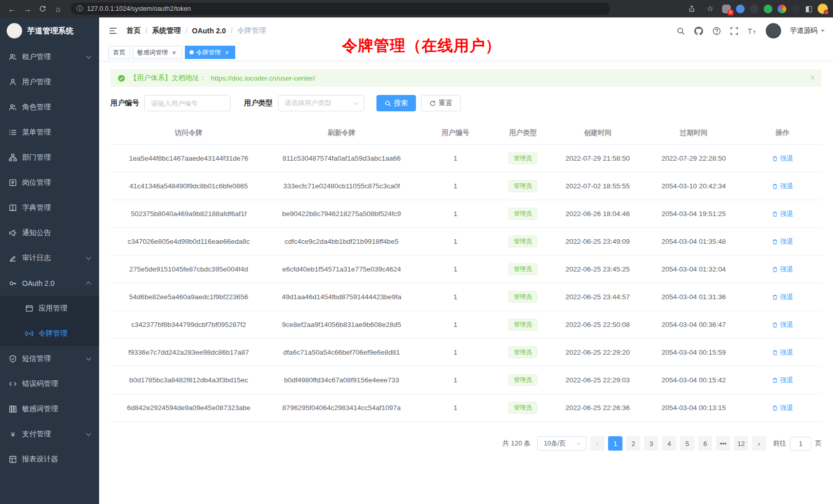 The width and height of the screenshot is (833, 504). I want to click on tab-sensitive-words: 敏感词管理 ×, so click(157, 52).